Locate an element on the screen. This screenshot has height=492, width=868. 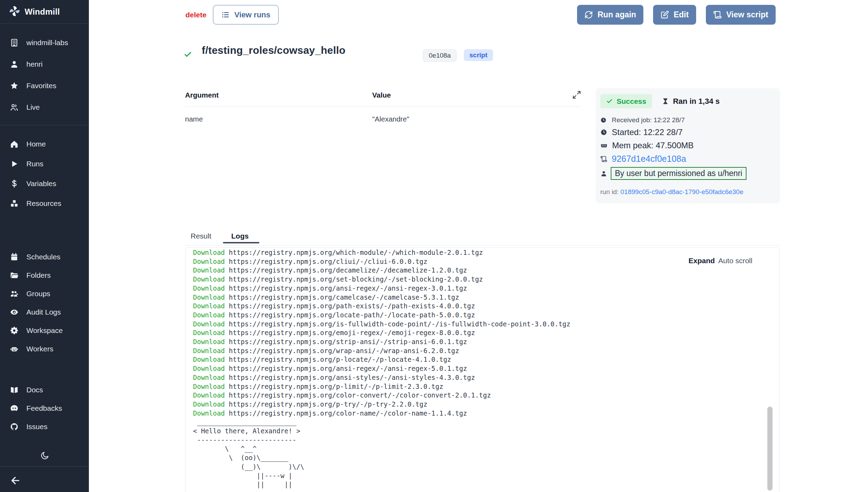
cubes-icon is located at coordinates (14, 203).